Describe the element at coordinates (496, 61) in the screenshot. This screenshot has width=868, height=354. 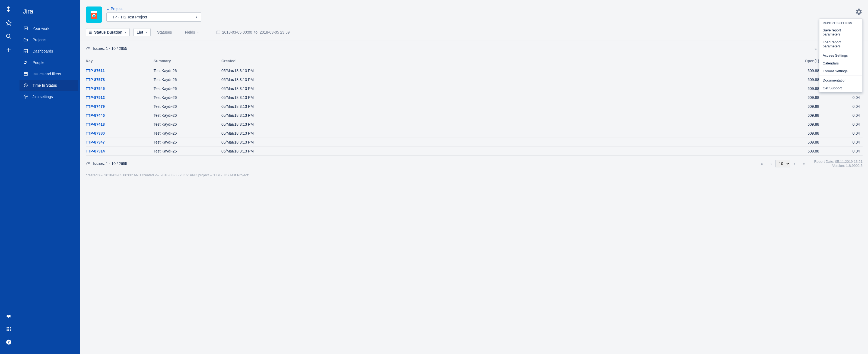
I see `col-header-created: Created` at that location.